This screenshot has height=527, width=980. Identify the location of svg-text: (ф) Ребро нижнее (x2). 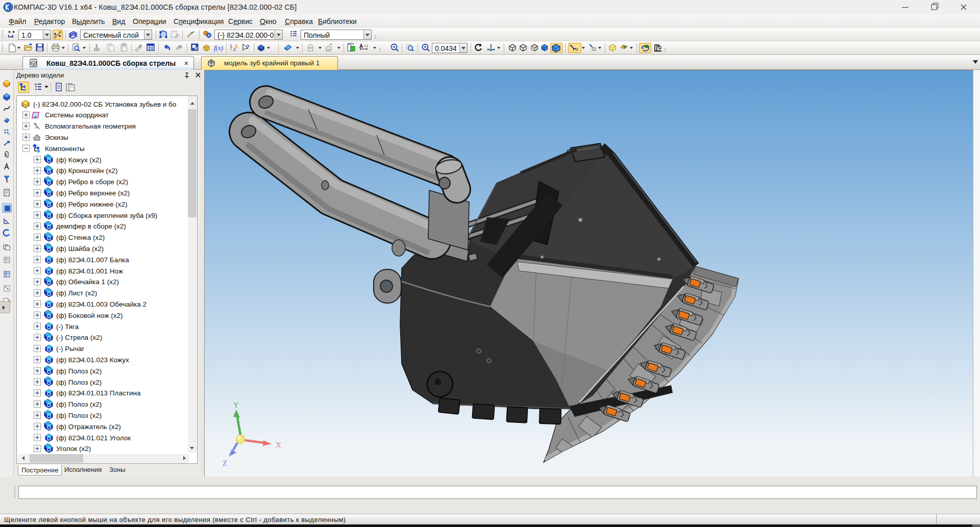
(92, 204).